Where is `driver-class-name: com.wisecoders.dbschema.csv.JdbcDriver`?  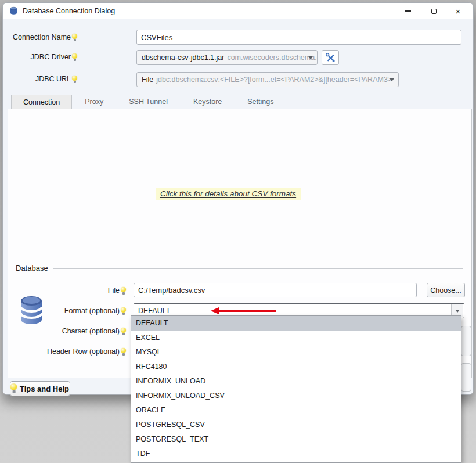 driver-class-name: com.wisecoders.dbschema.csv.JdbcDriver is located at coordinates (272, 58).